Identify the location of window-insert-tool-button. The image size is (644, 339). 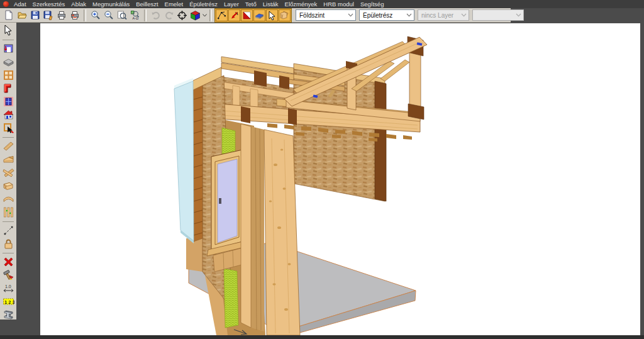
(8, 102).